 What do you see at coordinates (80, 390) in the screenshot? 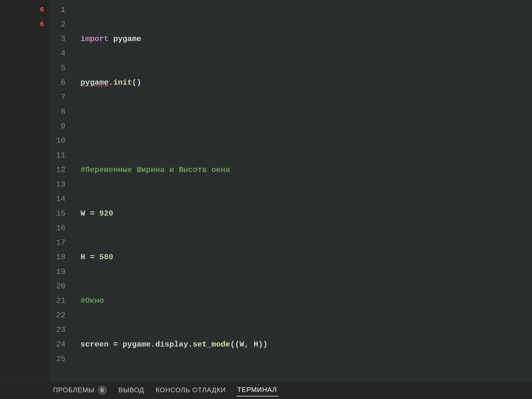
I see `tab-problems: ПРОБЛЕМЫ 6` at bounding box center [80, 390].